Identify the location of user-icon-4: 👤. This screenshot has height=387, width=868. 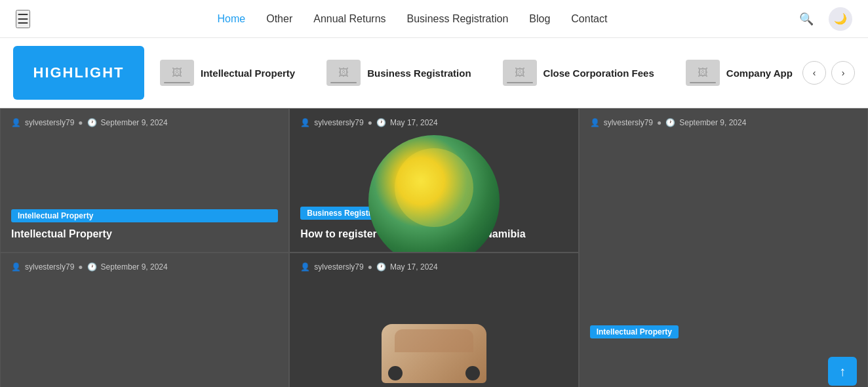
(16, 267).